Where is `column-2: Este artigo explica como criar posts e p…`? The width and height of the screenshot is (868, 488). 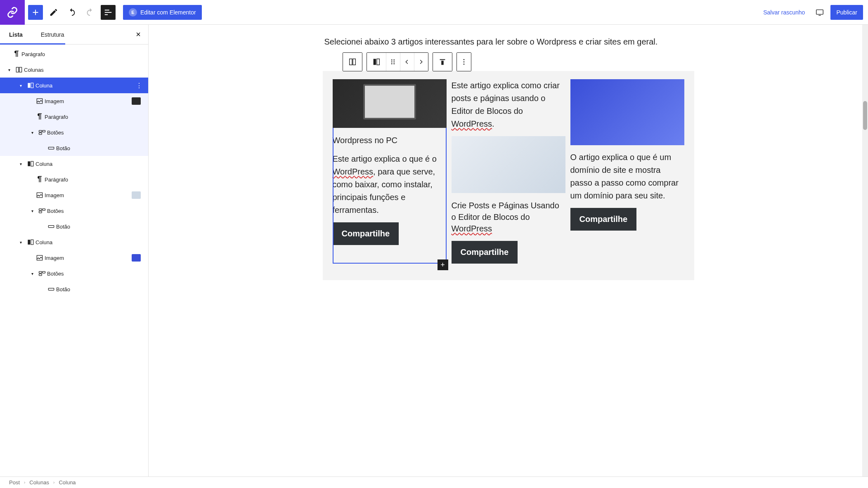
column-2: Este artigo explica como criar posts e p… is located at coordinates (509, 172).